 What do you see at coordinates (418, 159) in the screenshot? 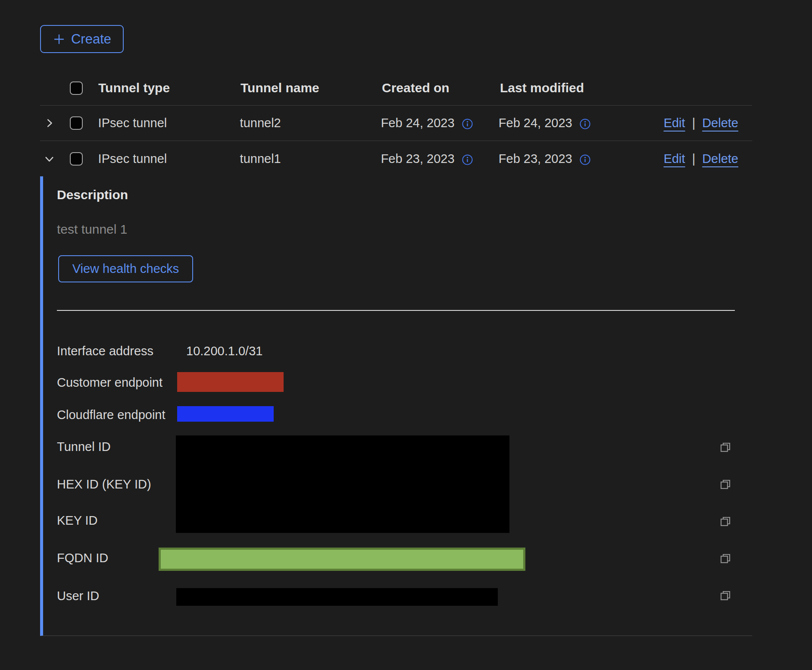
I see `created-on-value: Feb 23, 2023` at bounding box center [418, 159].